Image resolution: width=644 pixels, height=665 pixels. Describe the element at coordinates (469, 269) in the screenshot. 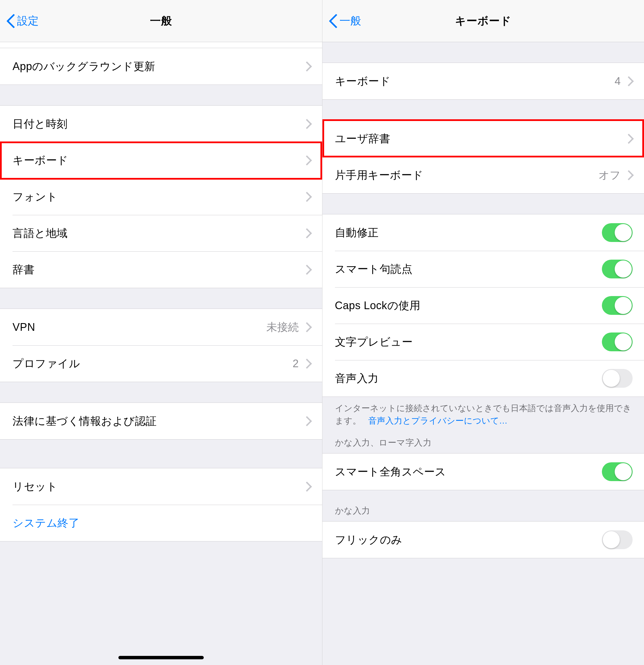

I see `row-smart-punct-label: スマート句読点` at that location.